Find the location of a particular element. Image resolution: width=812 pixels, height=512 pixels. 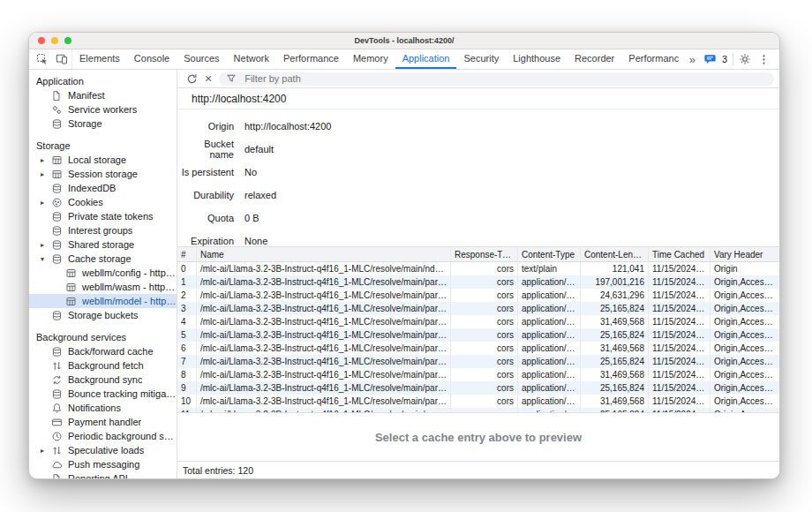

arrows-updown-icon is located at coordinates (58, 450).